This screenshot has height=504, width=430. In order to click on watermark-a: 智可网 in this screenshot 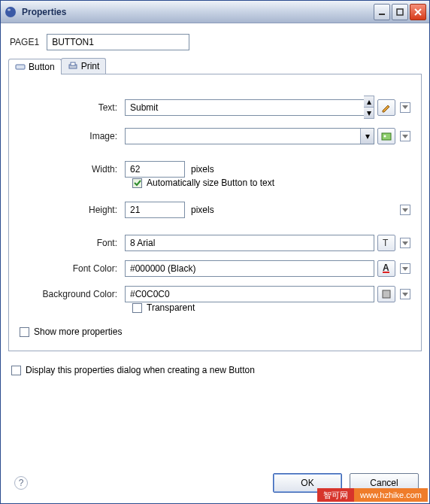, I will do `click(335, 495)`.